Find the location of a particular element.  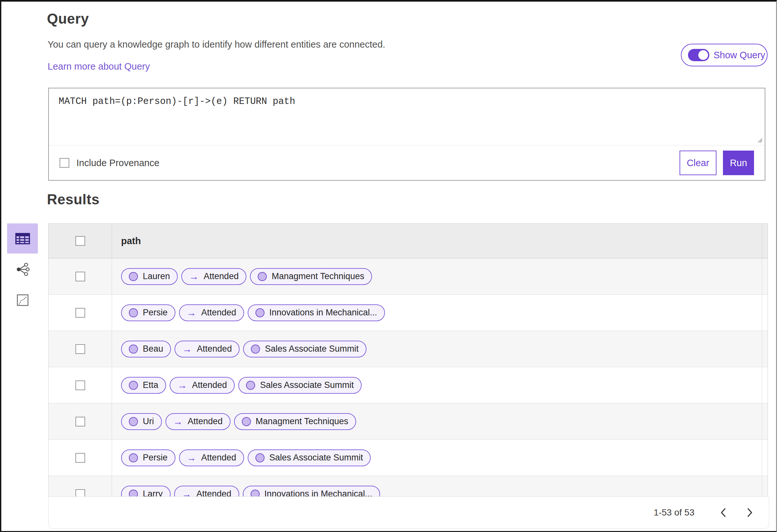

path-column-header: path is located at coordinates (437, 241).